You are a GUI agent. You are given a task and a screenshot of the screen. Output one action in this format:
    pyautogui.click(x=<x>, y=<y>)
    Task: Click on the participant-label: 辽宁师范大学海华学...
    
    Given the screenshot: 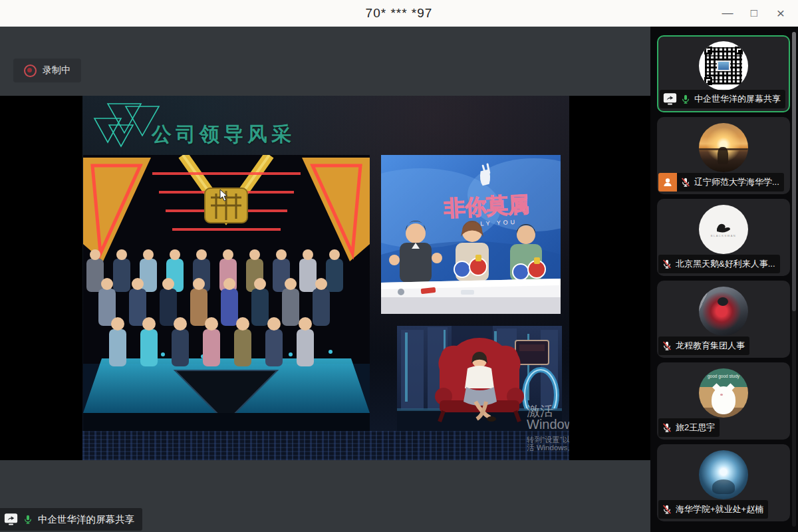 What is the action you would take?
    pyautogui.click(x=730, y=182)
    